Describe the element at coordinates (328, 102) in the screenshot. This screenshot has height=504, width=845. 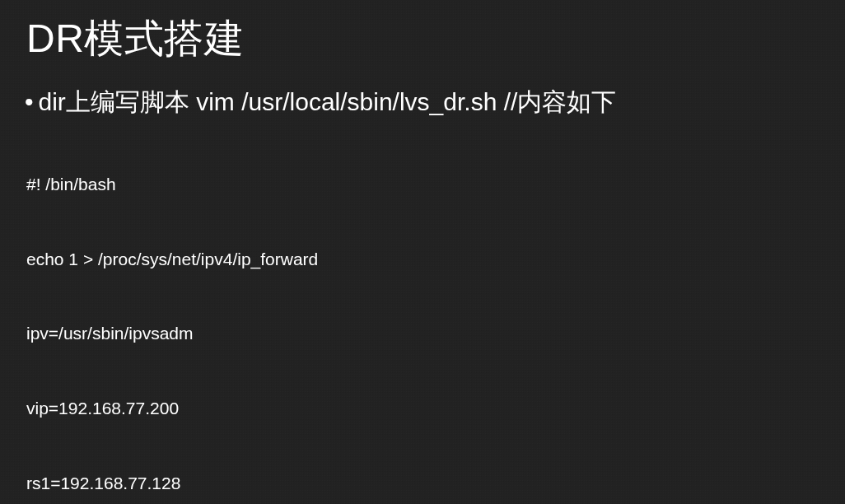
I see `bullet-text: dir上编写脚本 vim /usr/local/sbin/lvs_dr.sh /…` at that location.